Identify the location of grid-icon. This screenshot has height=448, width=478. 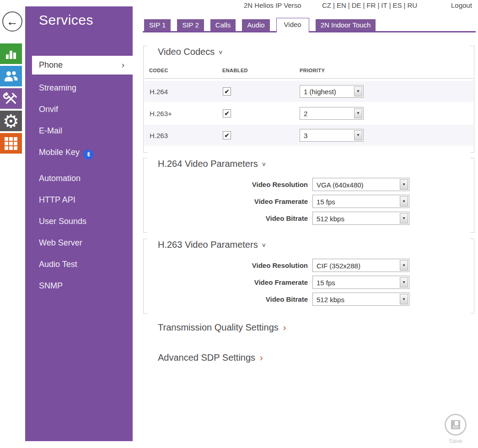
(11, 144).